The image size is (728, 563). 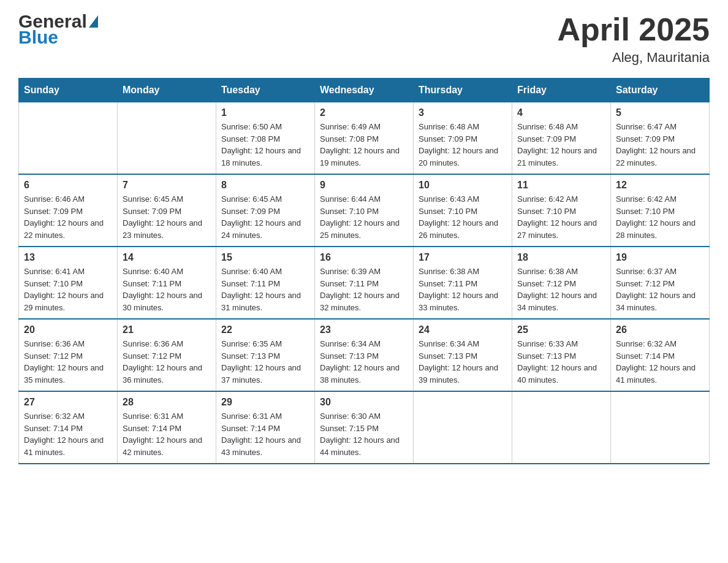 I want to click on day-info: Sunrise: 6:48 AMSunset: 7:09 PMDaylight:…, so click(x=463, y=145).